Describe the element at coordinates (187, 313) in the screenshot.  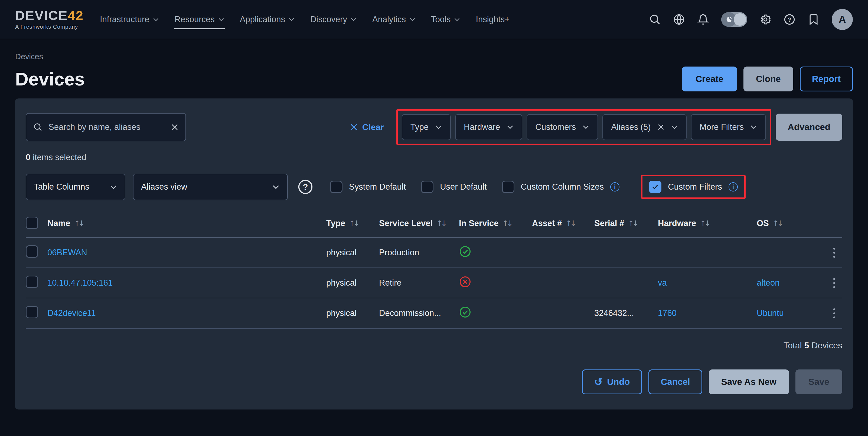
I see `device-name-link: D42device11` at that location.